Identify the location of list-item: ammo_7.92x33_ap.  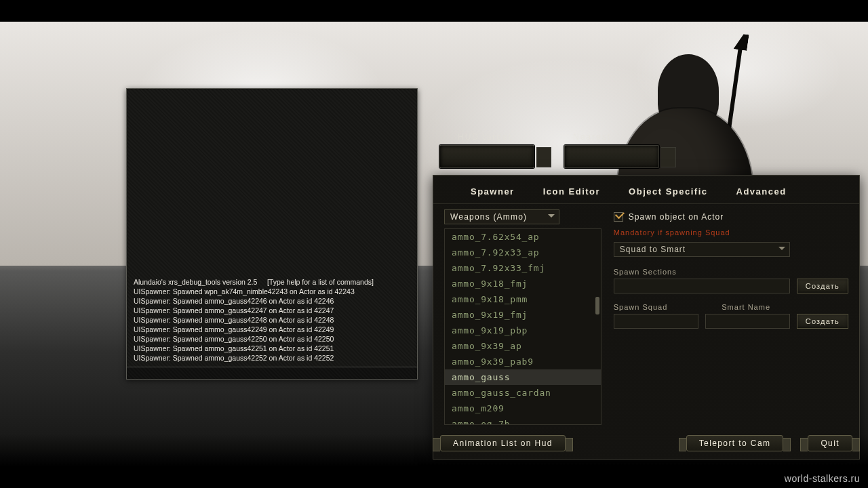
(523, 252).